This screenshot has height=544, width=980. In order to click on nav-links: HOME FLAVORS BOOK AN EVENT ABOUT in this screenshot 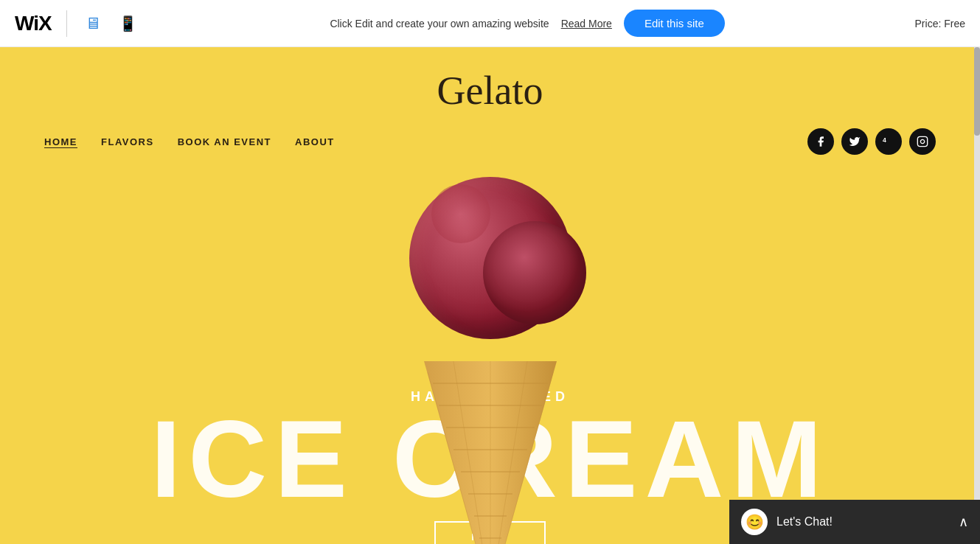, I will do `click(190, 142)`.